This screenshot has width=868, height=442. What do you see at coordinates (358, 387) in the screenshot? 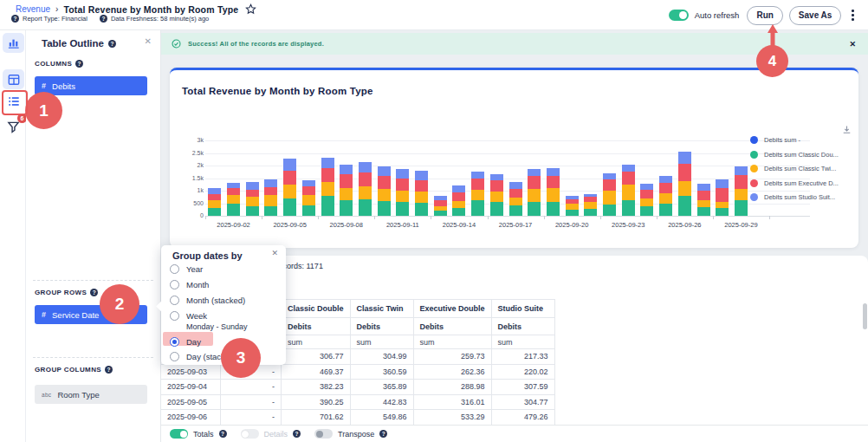
I see `table-row: 2025-09-04-382.23365.89288.98307.59` at bounding box center [358, 387].